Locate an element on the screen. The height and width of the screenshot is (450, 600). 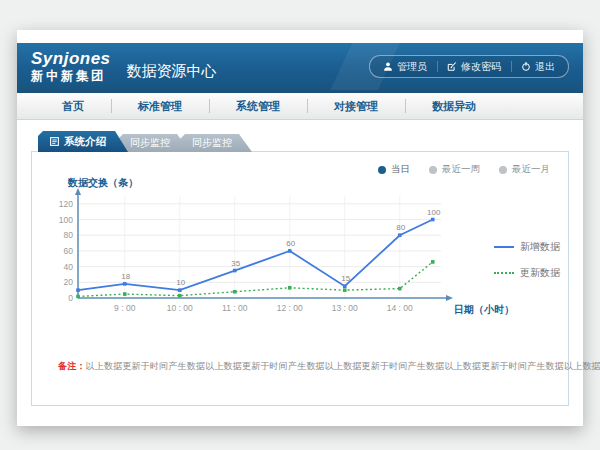
logout-button: 退出 is located at coordinates (538, 66).